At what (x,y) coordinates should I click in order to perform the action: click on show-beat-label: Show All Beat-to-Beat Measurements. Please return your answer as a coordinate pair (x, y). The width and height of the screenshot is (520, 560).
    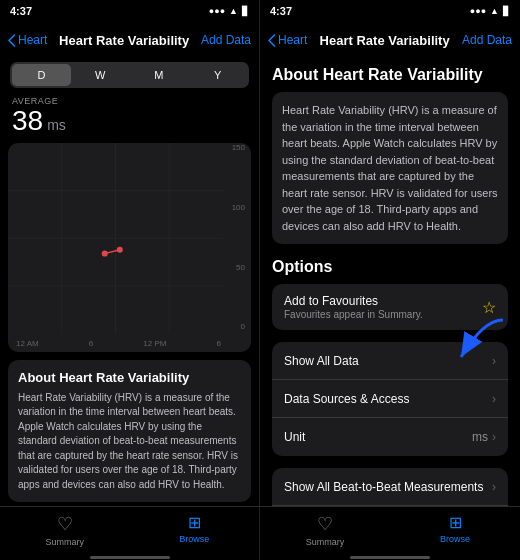
    Looking at the image, I should click on (388, 487).